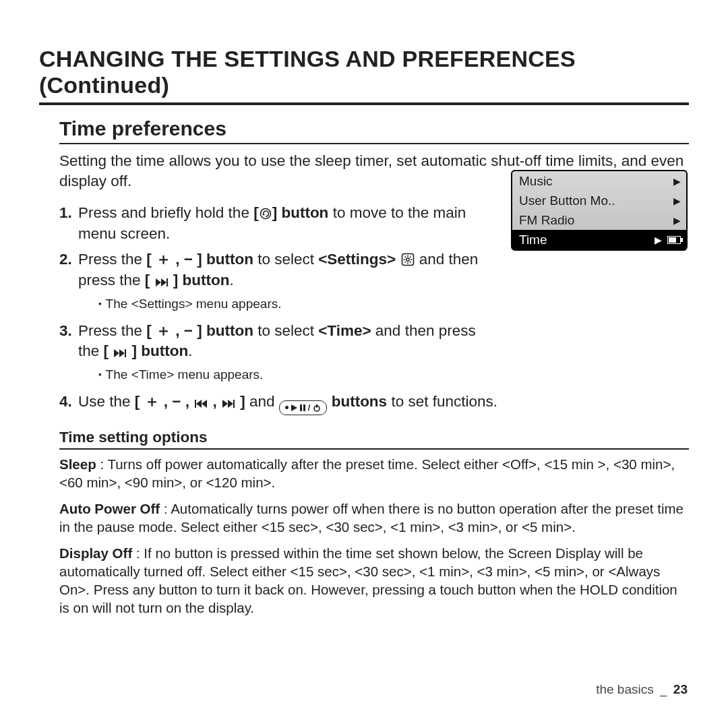 The width and height of the screenshot is (728, 728). I want to click on step-2-sub: The <Settings> menu appears., so click(394, 305).